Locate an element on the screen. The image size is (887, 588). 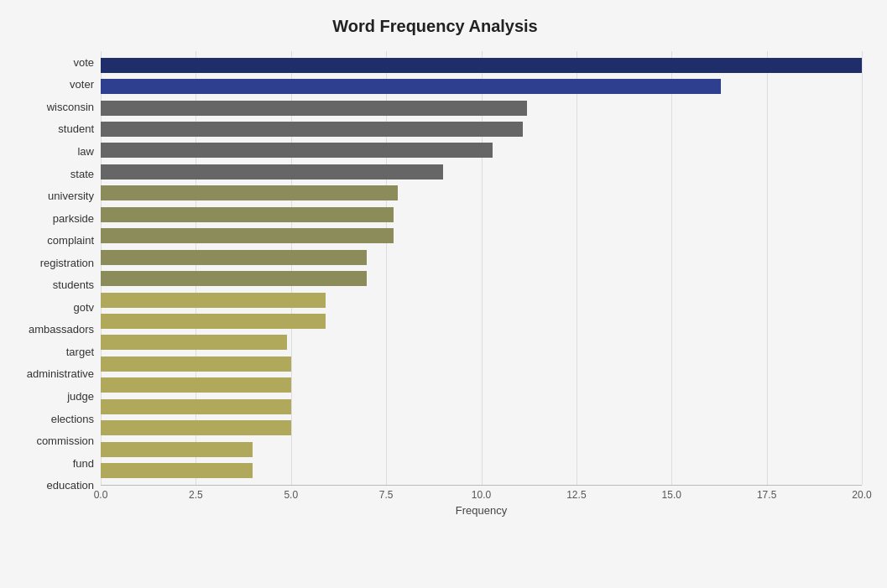
y-label: student is located at coordinates (76, 129).